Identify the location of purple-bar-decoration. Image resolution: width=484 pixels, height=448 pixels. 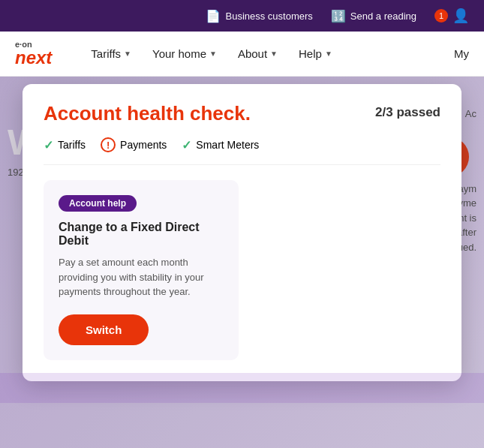
(242, 388).